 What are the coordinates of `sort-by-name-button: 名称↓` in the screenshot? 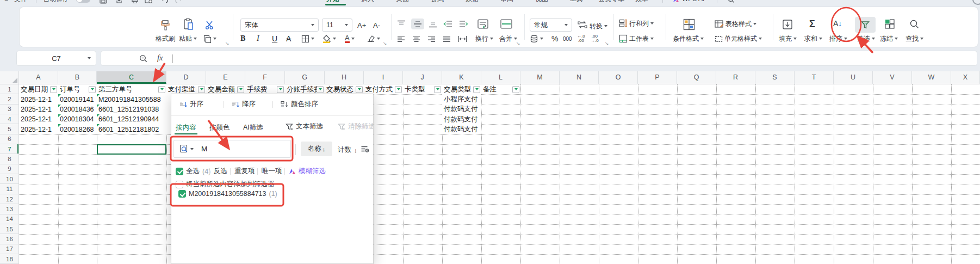 It's located at (317, 149).